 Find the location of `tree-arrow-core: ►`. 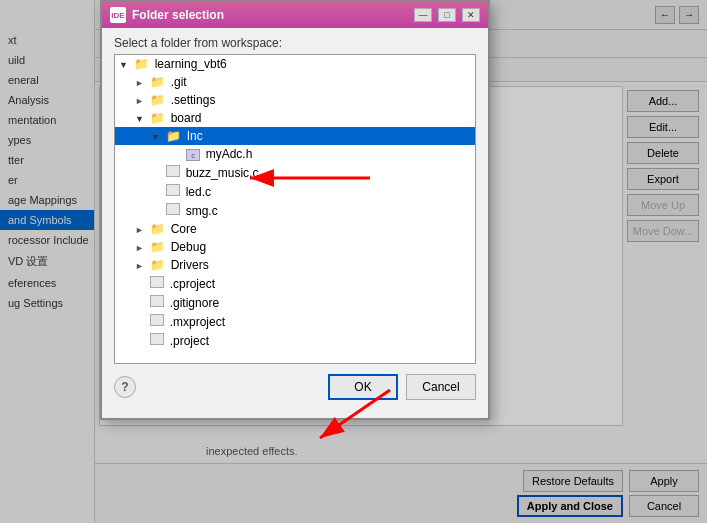

tree-arrow-core: ► is located at coordinates (141, 230).